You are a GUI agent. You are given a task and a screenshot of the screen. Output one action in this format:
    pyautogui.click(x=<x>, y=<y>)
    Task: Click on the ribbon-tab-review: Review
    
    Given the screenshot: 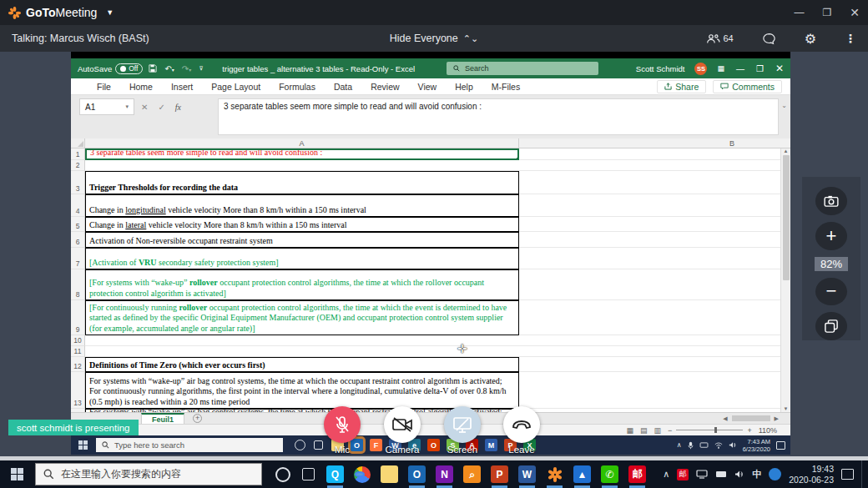 What is the action you would take?
    pyautogui.click(x=385, y=87)
    